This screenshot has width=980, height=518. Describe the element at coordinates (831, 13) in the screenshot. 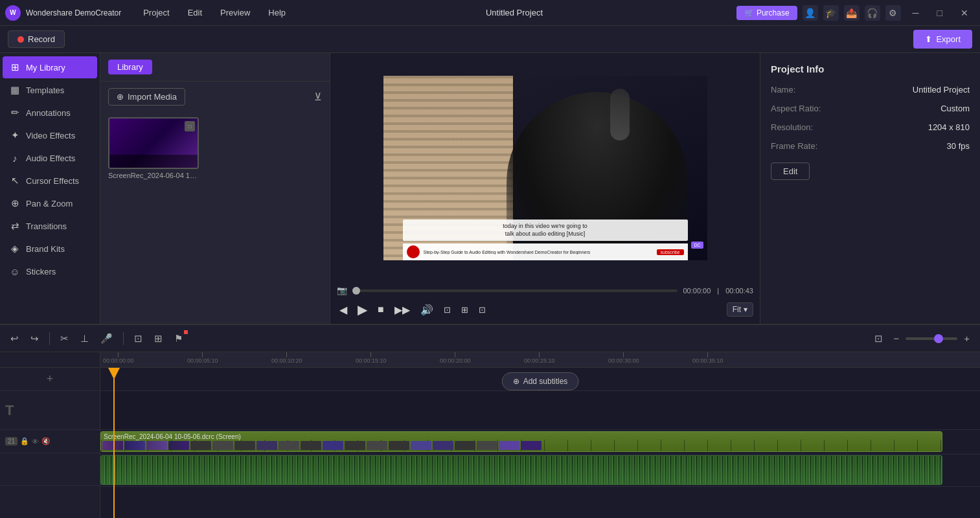

I see `graduation-icon: 🎓` at that location.